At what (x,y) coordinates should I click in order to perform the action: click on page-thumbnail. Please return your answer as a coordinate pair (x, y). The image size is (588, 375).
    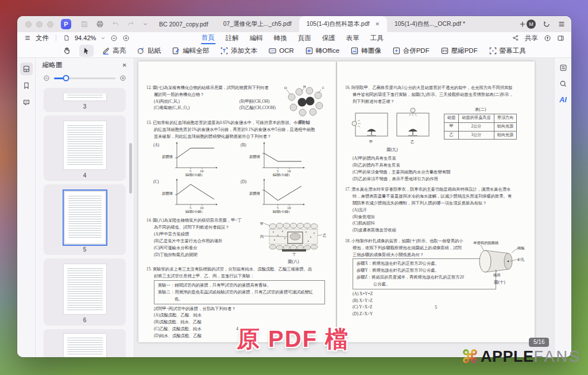
    Looking at the image, I should click on (85, 343).